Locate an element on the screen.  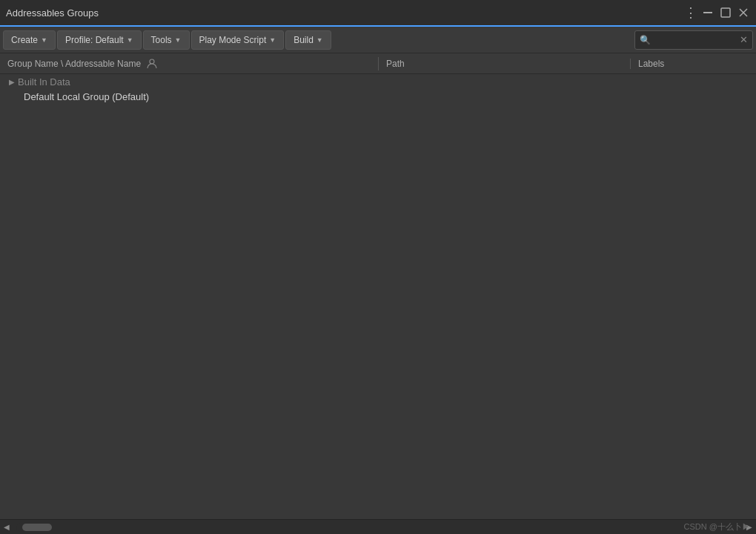
more-options-icon: ⋮ is located at coordinates (691, 13).